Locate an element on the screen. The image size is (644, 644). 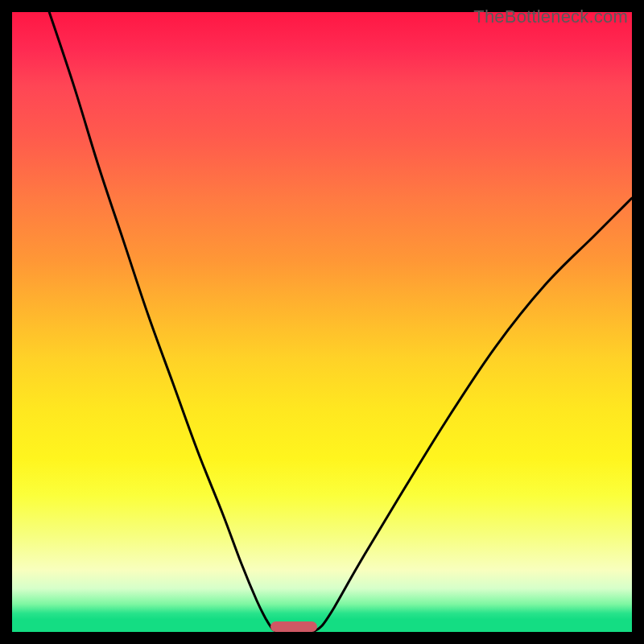
optimal-marker is located at coordinates (294, 626).